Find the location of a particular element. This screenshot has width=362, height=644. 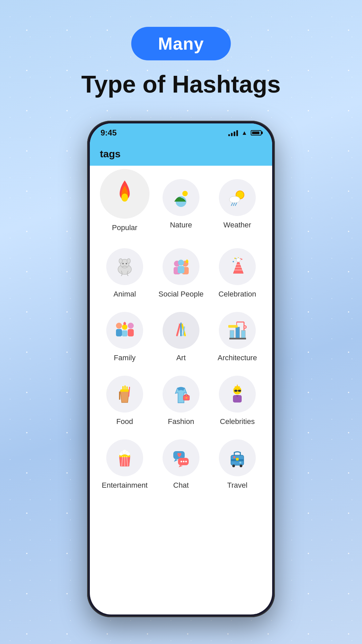

list-item: Celebration is located at coordinates (237, 274).